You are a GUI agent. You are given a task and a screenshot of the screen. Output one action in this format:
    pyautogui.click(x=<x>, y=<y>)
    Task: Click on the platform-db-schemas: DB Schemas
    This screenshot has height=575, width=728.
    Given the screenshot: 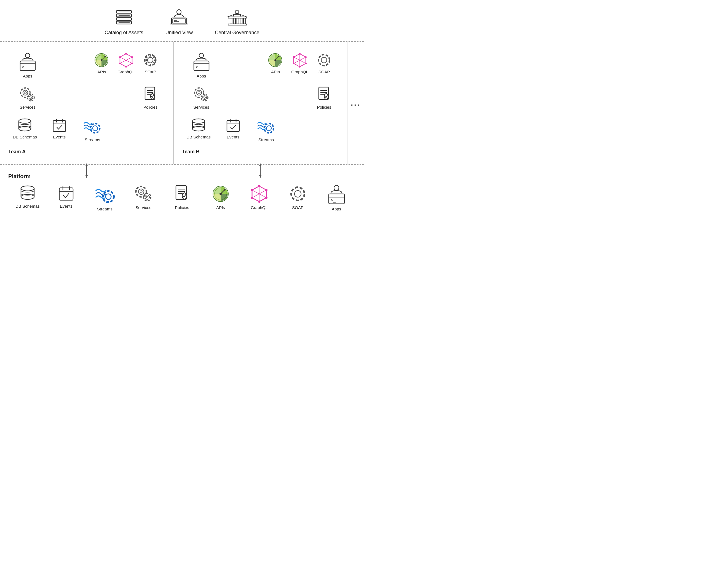 What is the action you would take?
    pyautogui.click(x=28, y=197)
    